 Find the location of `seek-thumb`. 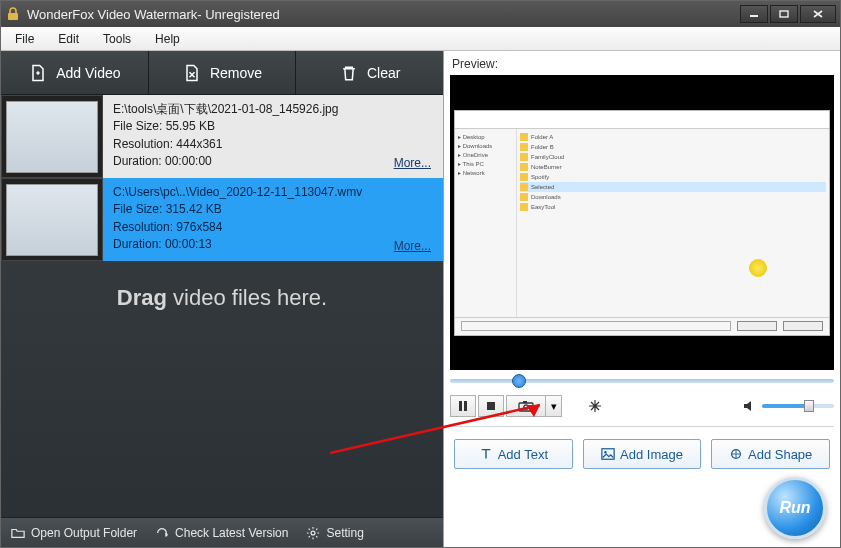

seek-thumb is located at coordinates (519, 381).